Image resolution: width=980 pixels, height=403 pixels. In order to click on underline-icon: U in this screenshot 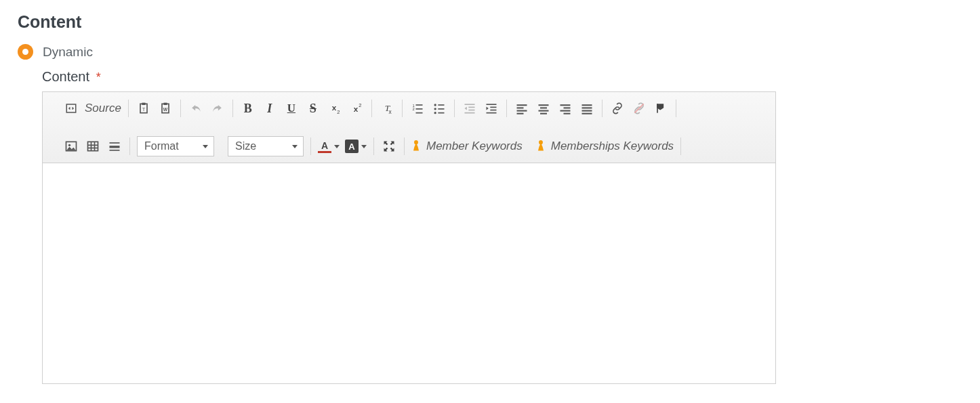, I will do `click(291, 108)`.